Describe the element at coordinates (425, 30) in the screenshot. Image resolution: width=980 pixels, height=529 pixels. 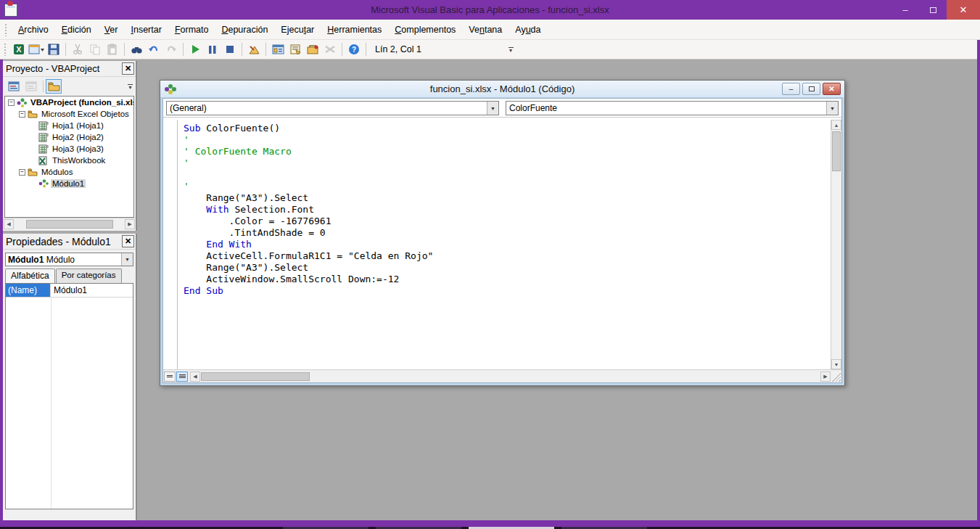
I see `menu-item-complementos: Complementos` at that location.